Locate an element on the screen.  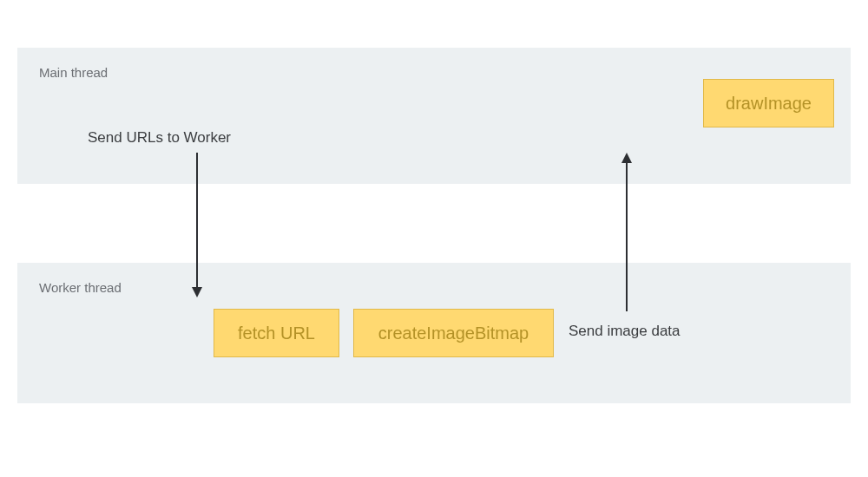
arrow-up-line is located at coordinates (627, 236).